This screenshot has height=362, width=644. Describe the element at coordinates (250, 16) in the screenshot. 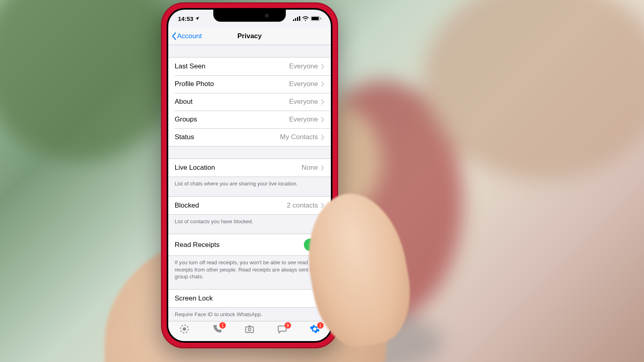

I see `phone-notch` at that location.